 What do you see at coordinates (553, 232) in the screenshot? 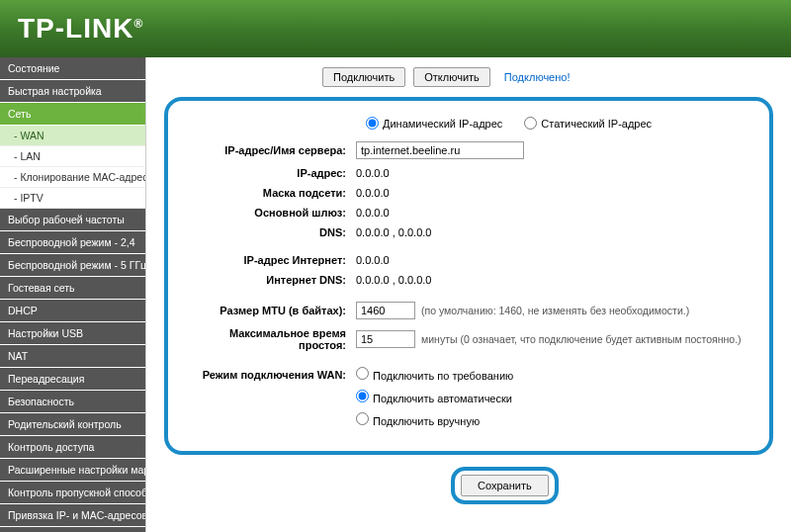
I see `dns-value: 0.0.0.0 , 0.0.0.0` at bounding box center [553, 232].